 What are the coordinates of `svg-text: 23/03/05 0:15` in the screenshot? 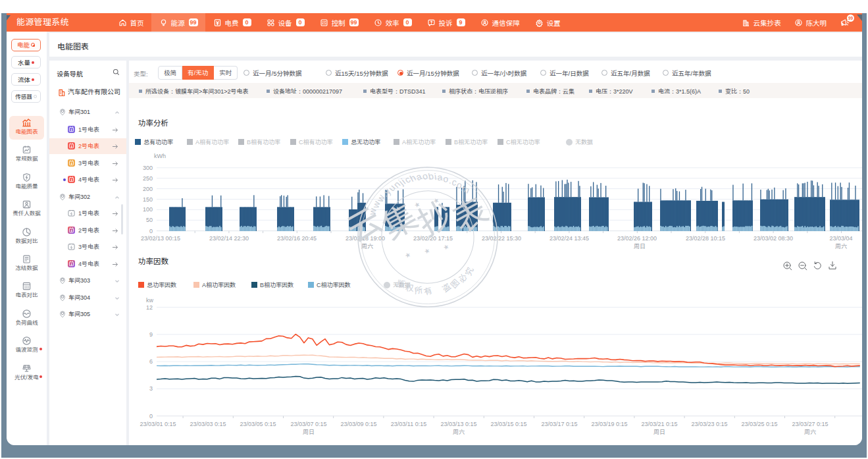 It's located at (258, 424).